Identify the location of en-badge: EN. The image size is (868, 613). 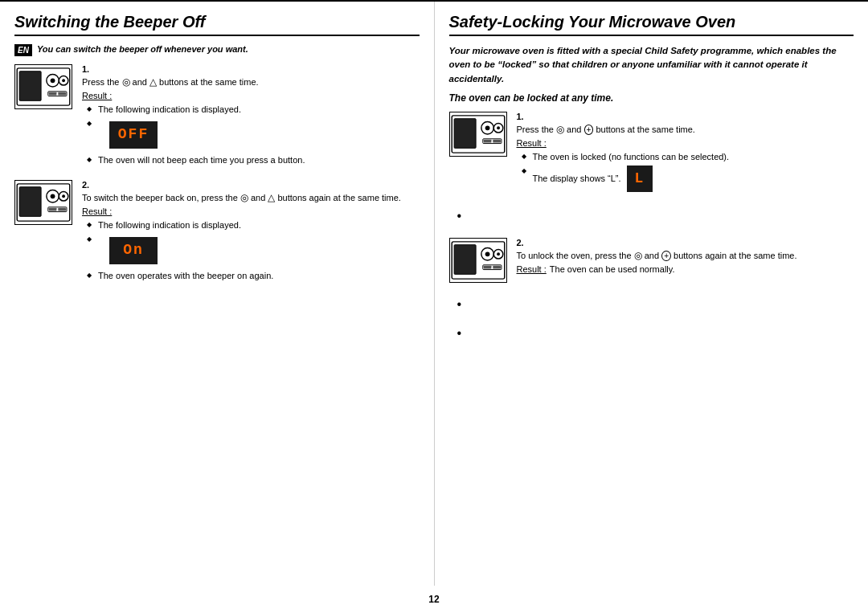
(23, 50).